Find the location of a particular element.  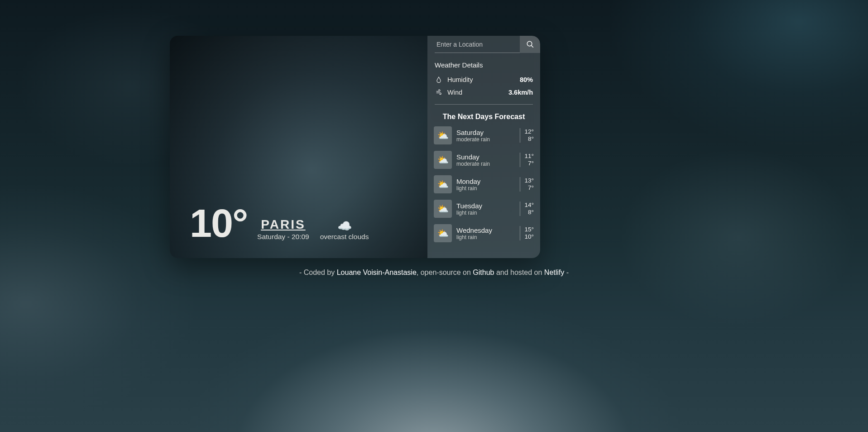

search-icon is located at coordinates (530, 44).